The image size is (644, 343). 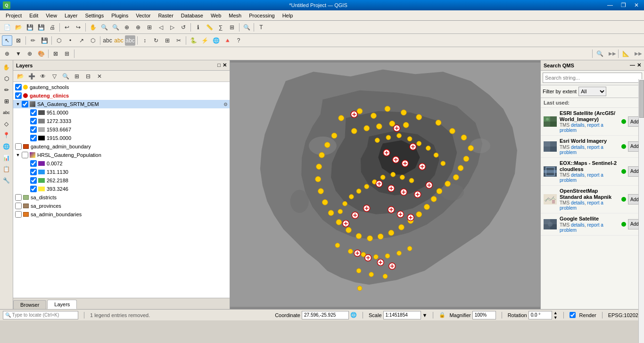 I want to click on locate-input, so click(x=41, y=315).